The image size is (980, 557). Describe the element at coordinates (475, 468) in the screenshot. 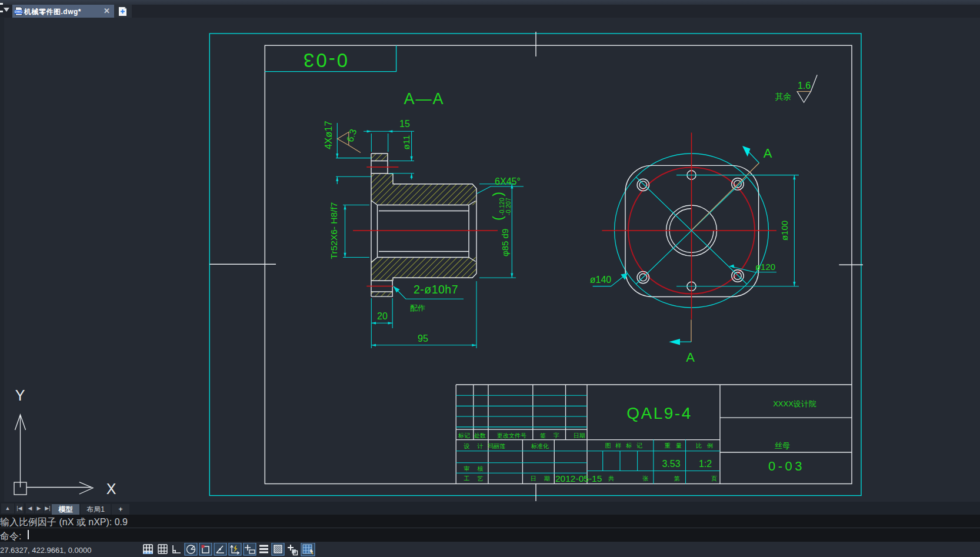

I see `svg-text: 审 核` at that location.